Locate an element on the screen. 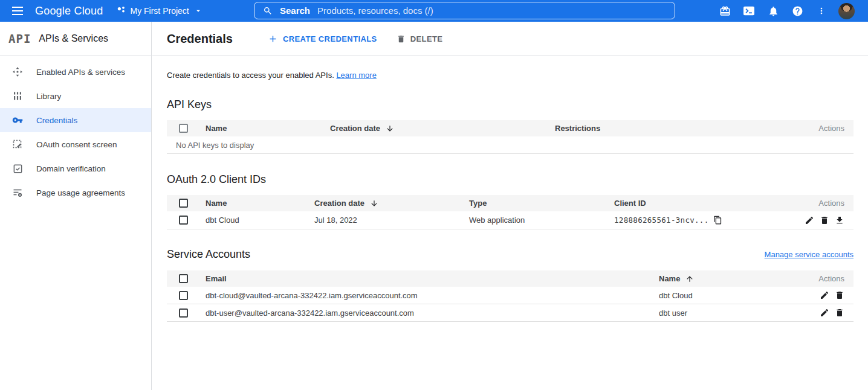 Image resolution: width=868 pixels, height=390 pixels. oauth-consent-icon is located at coordinates (18, 144).